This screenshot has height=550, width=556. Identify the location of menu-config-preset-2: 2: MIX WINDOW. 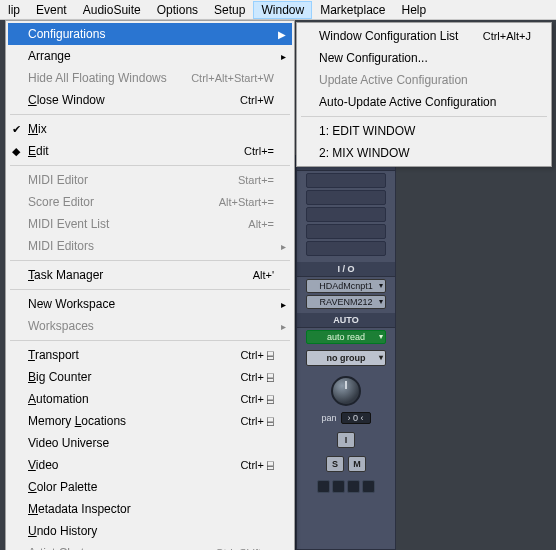
(424, 153).